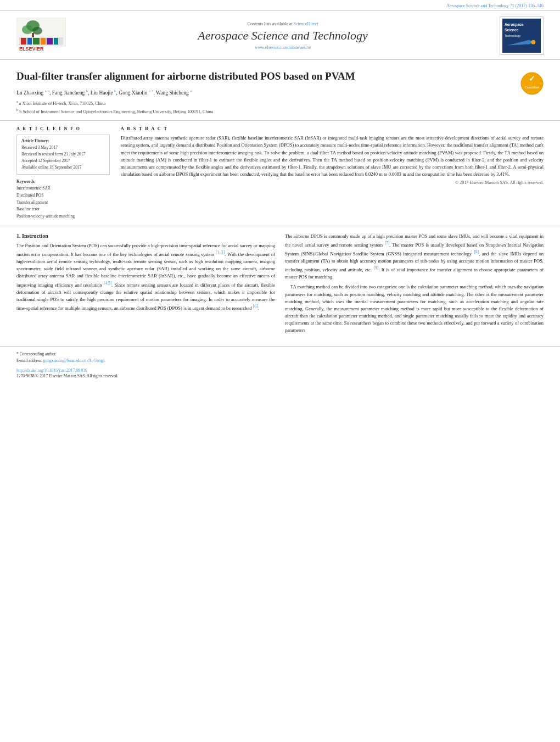 The height and width of the screenshot is (742, 560). I want to click on article-title: Dual-filter transfer alignment for airbo…, so click(266, 77).